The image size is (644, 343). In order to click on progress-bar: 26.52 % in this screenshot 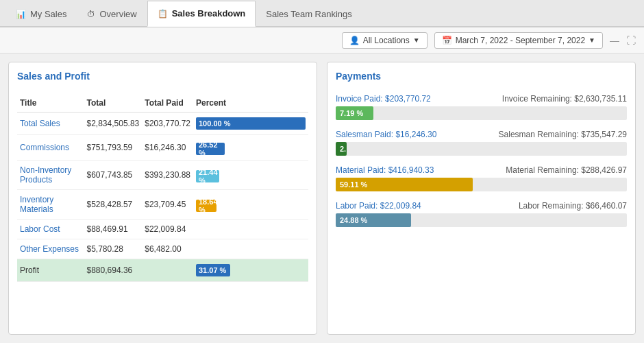, I will do `click(210, 149)`.